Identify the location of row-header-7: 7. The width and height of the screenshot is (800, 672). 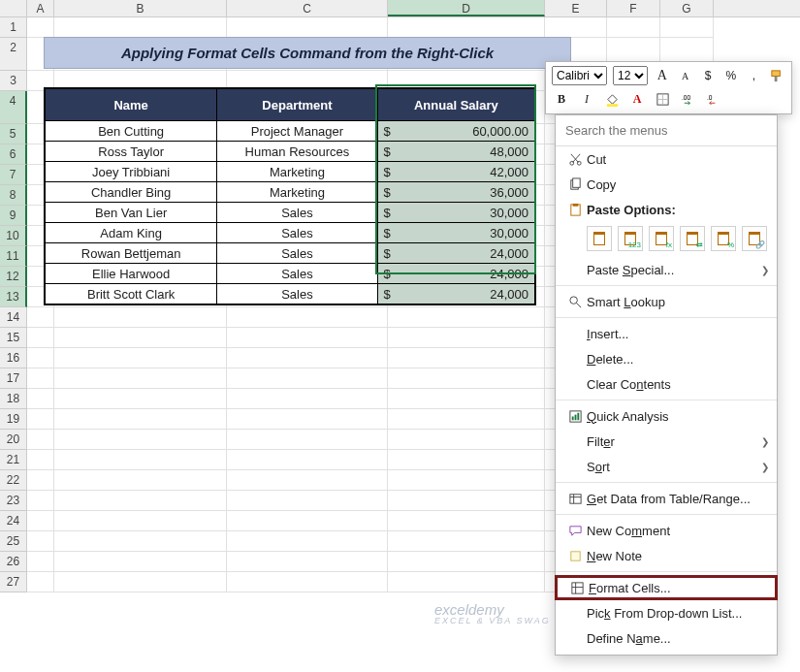
(14, 175).